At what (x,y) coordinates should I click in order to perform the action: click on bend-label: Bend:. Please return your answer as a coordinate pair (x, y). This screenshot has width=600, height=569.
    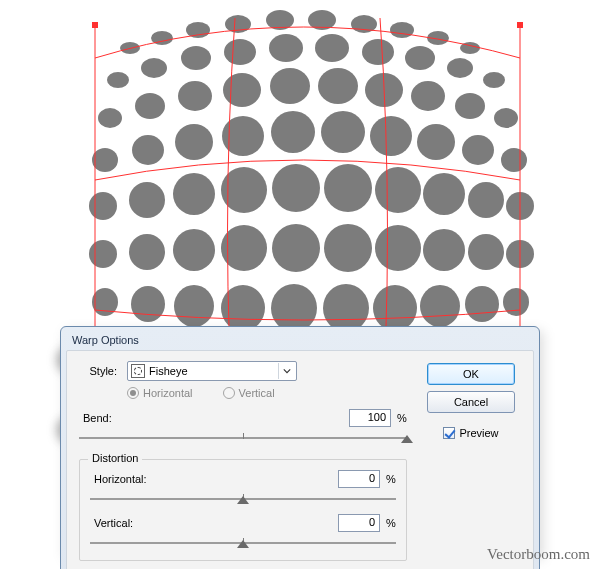
    Looking at the image, I should click on (108, 418).